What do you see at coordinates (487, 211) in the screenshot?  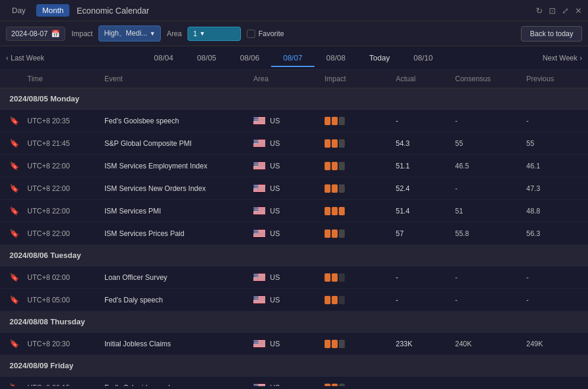 I see `consensus-cell: 51` at bounding box center [487, 211].